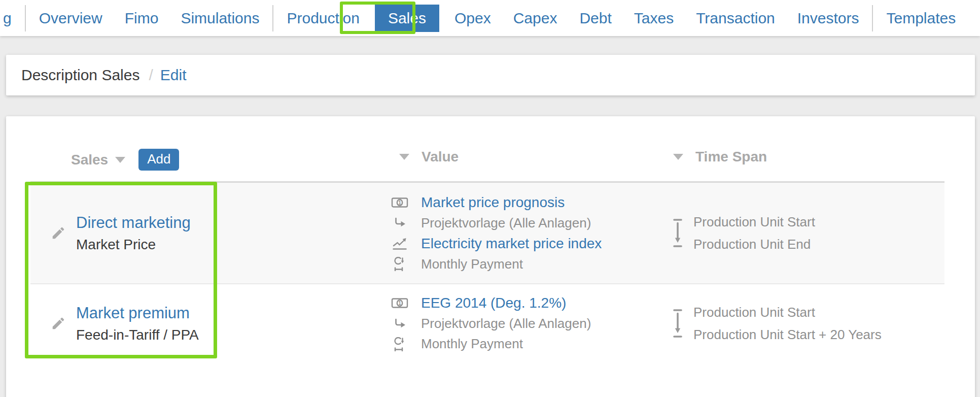  I want to click on sales-item-titles: Direct marketingMarket Price, so click(133, 234).